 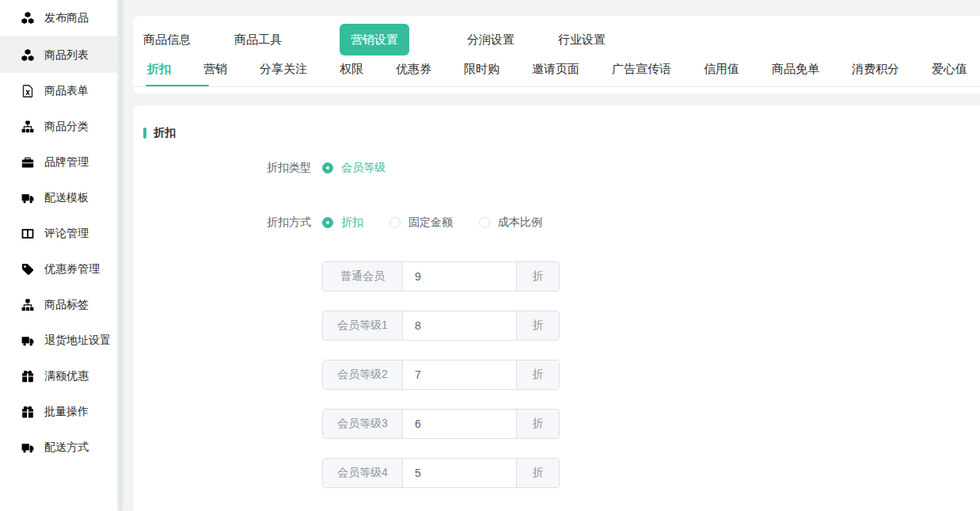 What do you see at coordinates (641, 73) in the screenshot?
I see `subtab-ad-slogan: 广告宣传语` at bounding box center [641, 73].